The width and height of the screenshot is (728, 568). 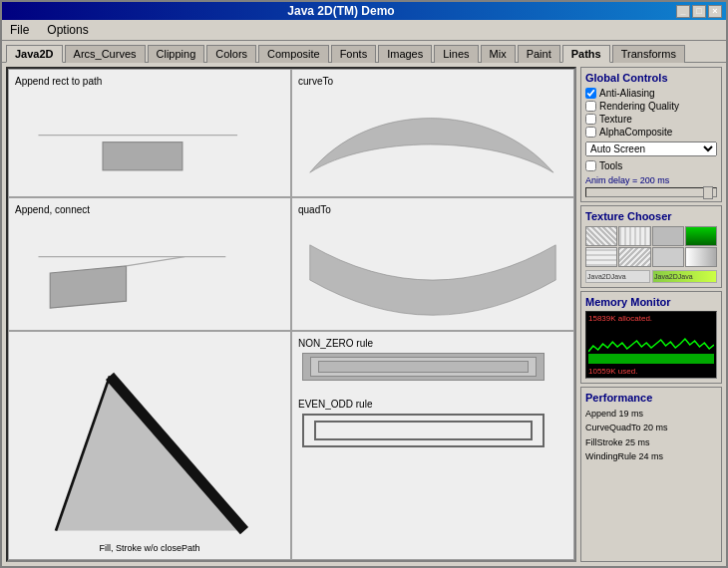 I want to click on perf-item: FillStroke 25 ms, so click(x=651, y=442).